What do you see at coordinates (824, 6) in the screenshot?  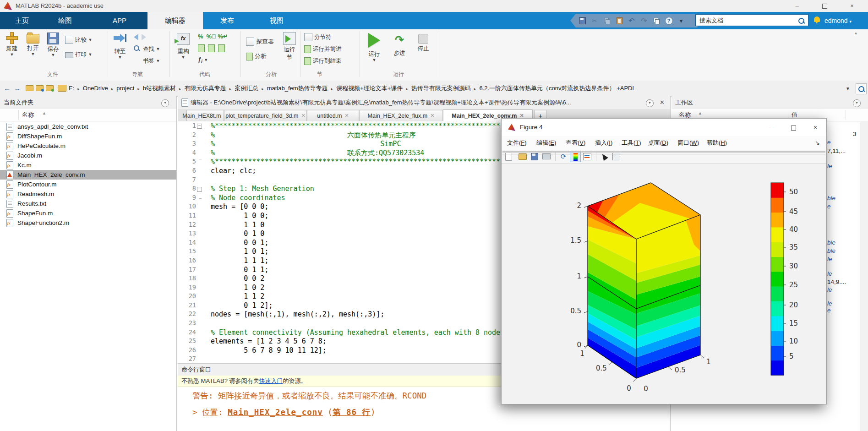 I see `maximize-button` at bounding box center [824, 6].